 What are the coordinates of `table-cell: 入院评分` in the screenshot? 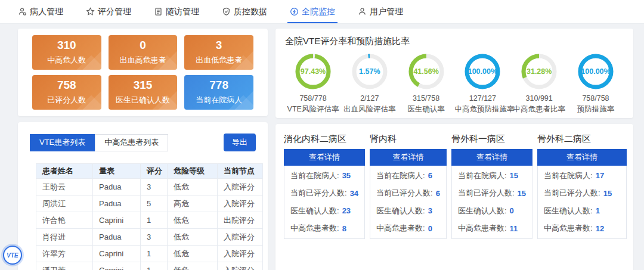 It's located at (240, 266).